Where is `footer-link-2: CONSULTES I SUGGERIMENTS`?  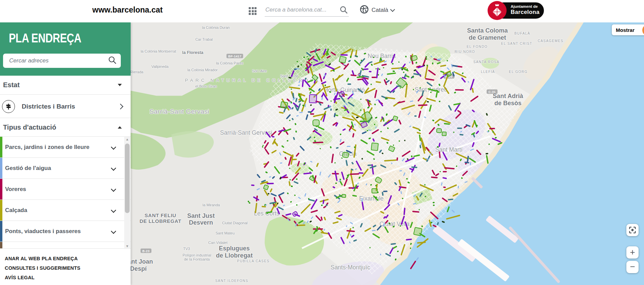 footer-link-2: CONSULTES I SUGGERIMENTS is located at coordinates (43, 268).